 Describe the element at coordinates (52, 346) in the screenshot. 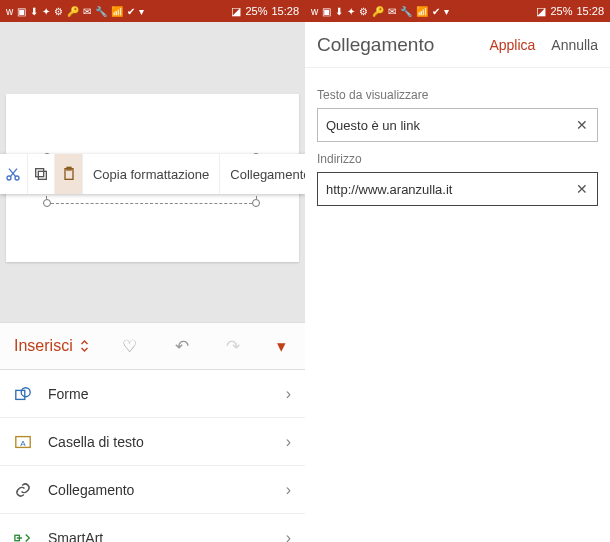

I see `ribbon-tab-insert: Inserisci` at that location.